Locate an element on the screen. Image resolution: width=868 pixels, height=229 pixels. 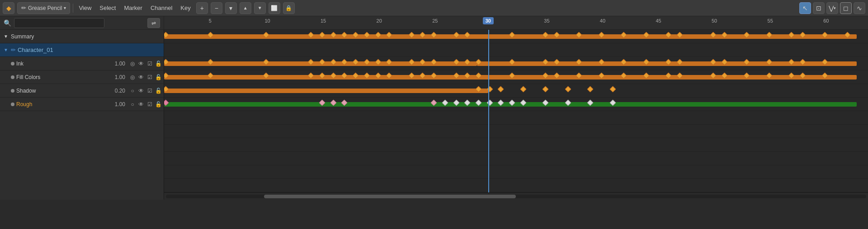
box-select-icon: ⊡ is located at coordinates (819, 8).